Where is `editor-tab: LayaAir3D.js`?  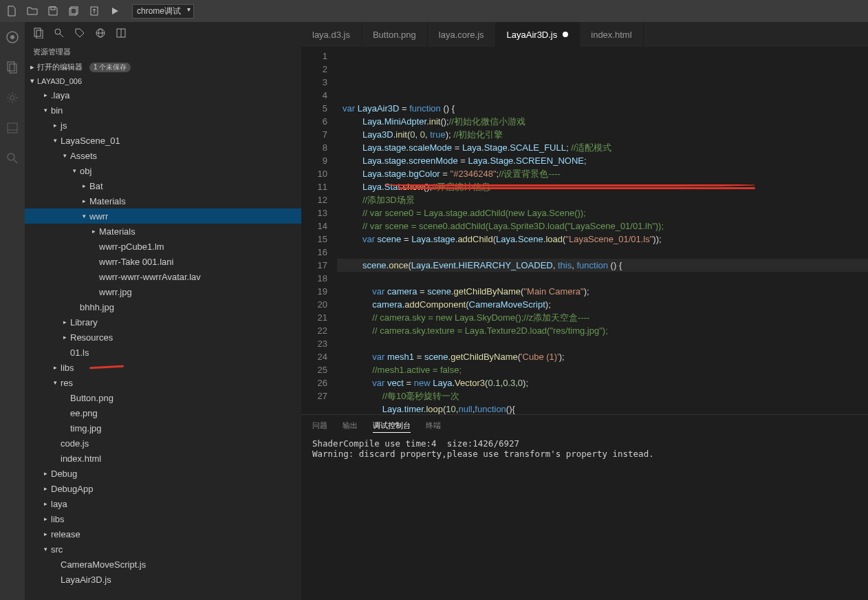 editor-tab: LayaAir3D.js is located at coordinates (538, 34).